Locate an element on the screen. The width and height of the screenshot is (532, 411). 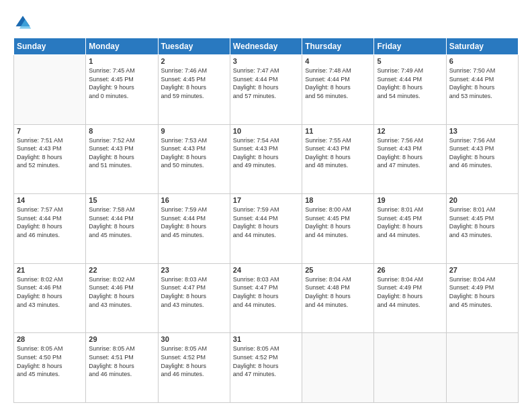
day-info: Sunrise: 8:05 AMSunset: 4:51 PMDaylight:… is located at coordinates (122, 361).